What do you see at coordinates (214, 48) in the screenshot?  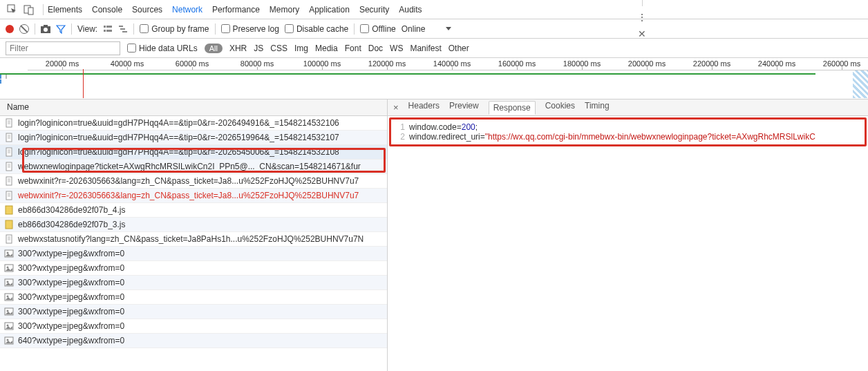 I see `filter-all: All` at bounding box center [214, 48].